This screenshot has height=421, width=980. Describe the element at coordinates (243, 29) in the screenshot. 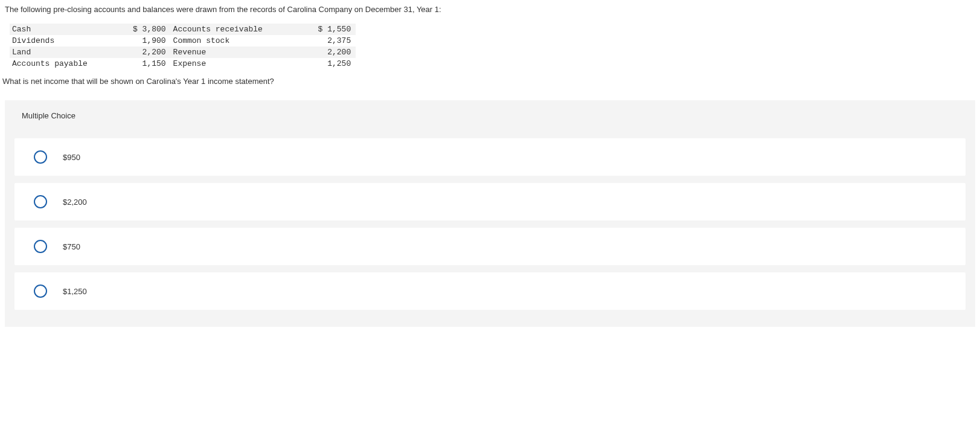

I see `account-label: Accounts receivable` at that location.